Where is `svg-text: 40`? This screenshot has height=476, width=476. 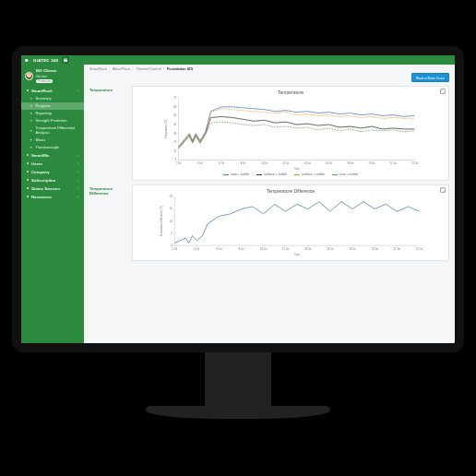
svg-text: 40 is located at coordinates (175, 125).